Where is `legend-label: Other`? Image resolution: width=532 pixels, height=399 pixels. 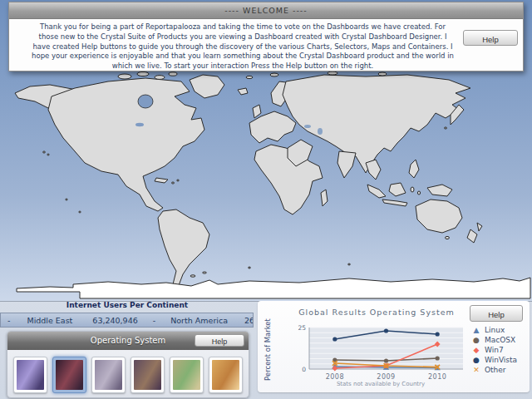
legend-label: Other is located at coordinates (495, 370).